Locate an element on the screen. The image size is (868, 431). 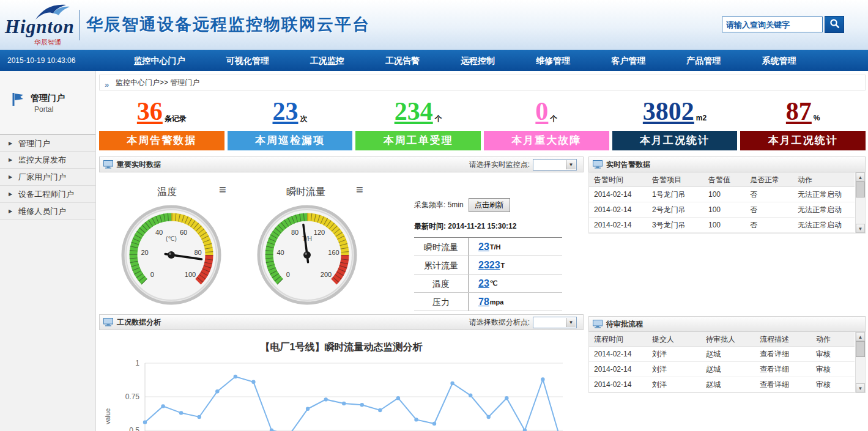
metric-label: 瞬时流量 is located at coordinates (441, 247).